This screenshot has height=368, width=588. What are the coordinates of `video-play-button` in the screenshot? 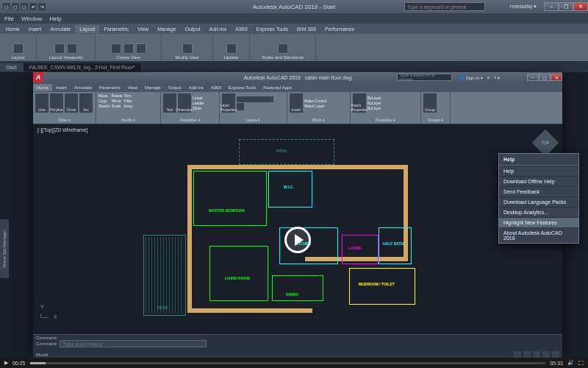 It's located at (298, 240).